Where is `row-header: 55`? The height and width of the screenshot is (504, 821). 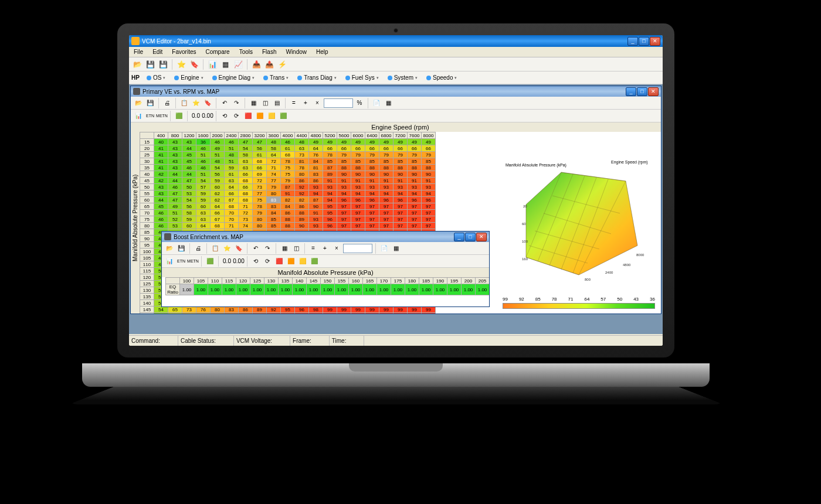
row-header: 55 is located at coordinates (147, 193).